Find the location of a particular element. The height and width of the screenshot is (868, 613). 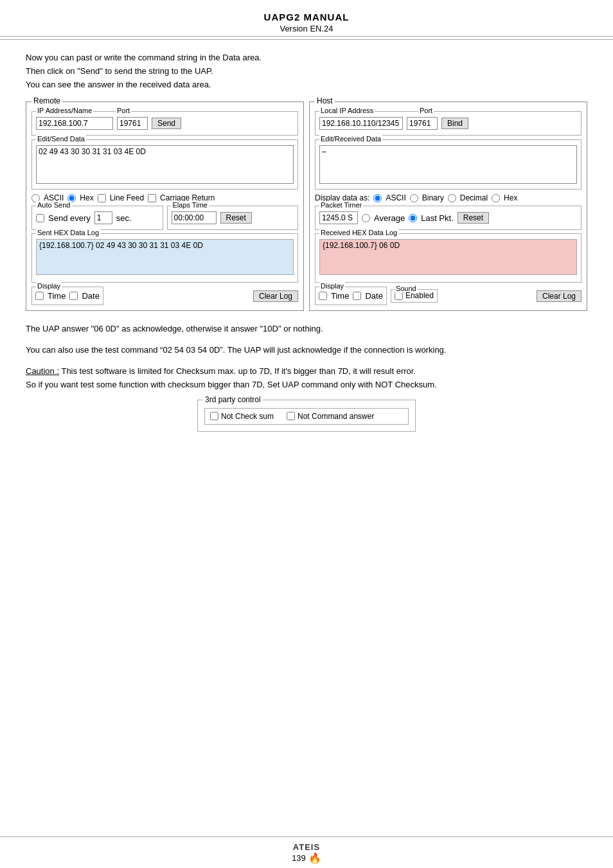

caution-text-content: This test software is limited for Checks… is located at coordinates (238, 371).